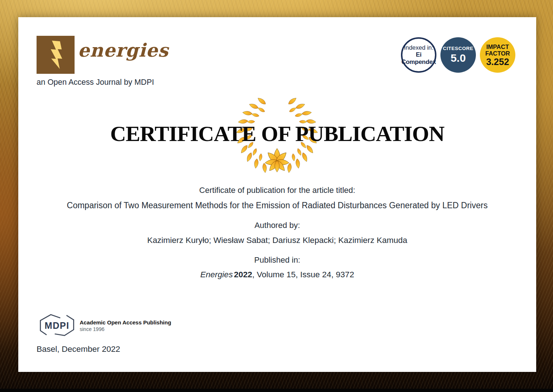  Describe the element at coordinates (78, 349) in the screenshot. I see `date-place: Basel, December 2022` at that location.